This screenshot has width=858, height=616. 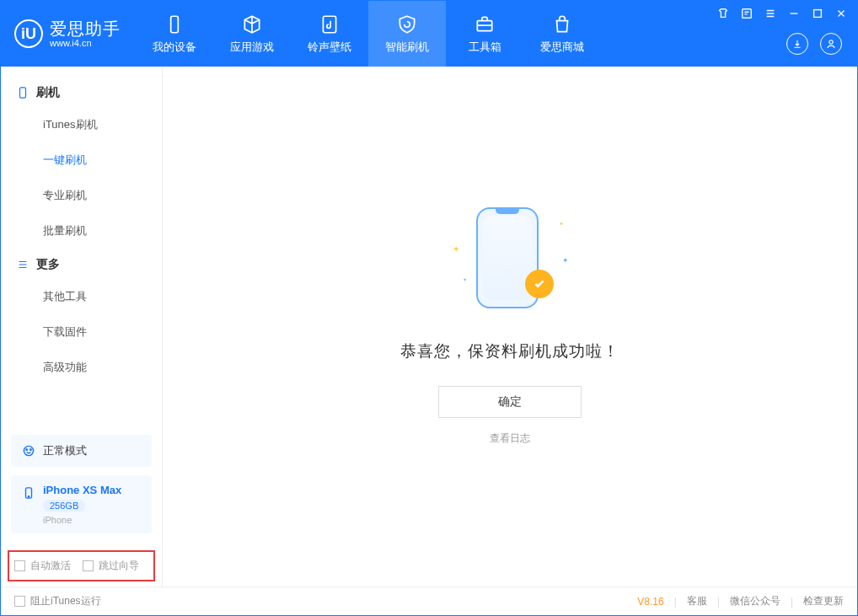 I want to click on checkbox-label: 阻止iTunes运行, so click(x=66, y=602).